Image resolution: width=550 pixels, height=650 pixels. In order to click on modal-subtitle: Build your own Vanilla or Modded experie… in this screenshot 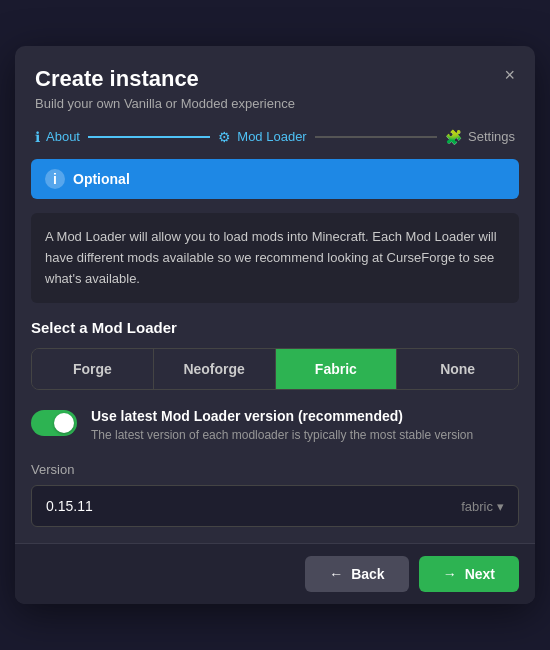, I will do `click(275, 104)`.